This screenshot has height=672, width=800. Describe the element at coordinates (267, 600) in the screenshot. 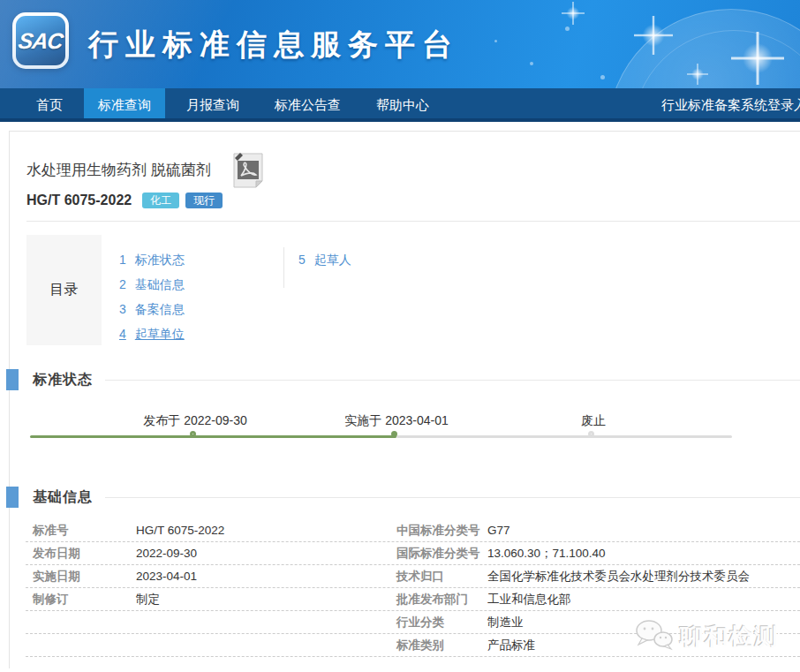

I see `field-value: 制定` at that location.